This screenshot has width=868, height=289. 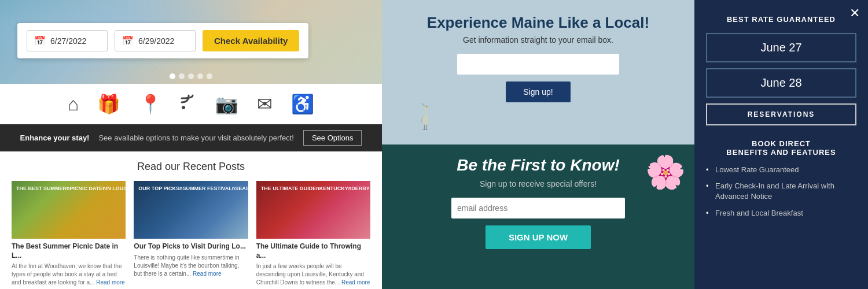 I want to click on heron-illustration, so click(x=425, y=117).